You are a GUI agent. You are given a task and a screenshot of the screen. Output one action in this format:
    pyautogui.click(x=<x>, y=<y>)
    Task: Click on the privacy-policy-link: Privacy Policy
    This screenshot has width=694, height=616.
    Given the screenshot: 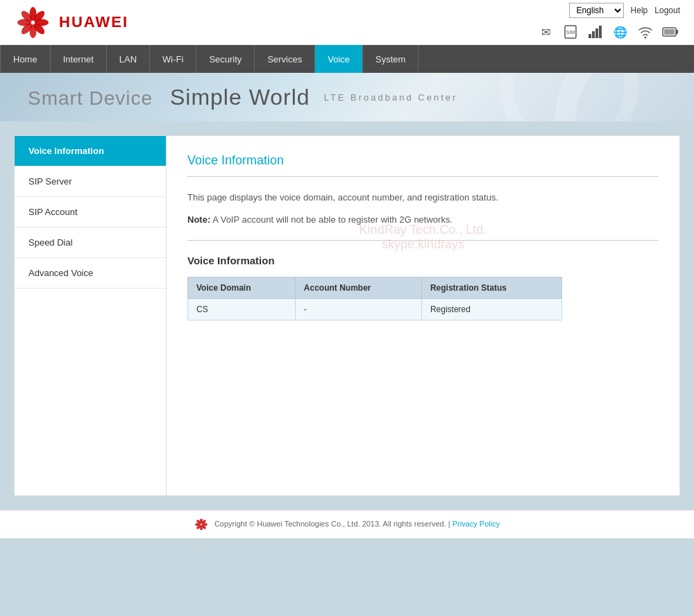 What is the action you would take?
    pyautogui.click(x=476, y=524)
    